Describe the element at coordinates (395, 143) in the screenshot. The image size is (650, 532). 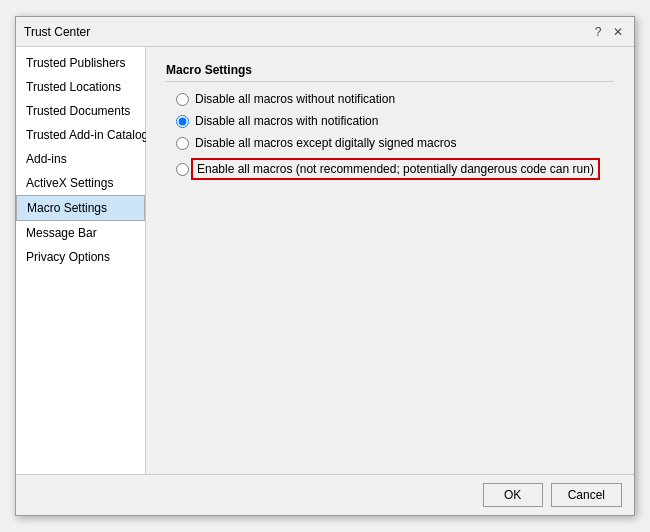
I see `radio-item-opt3: Disable all macros except digitally sign…` at that location.